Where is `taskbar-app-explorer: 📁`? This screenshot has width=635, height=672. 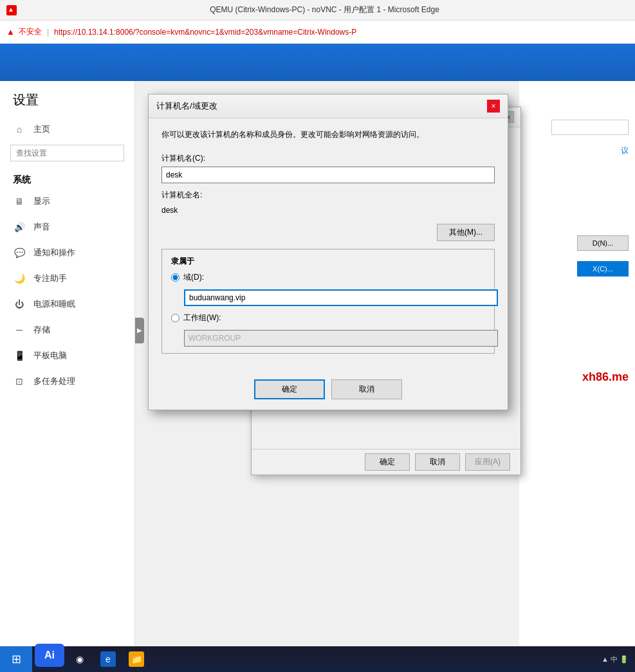 taskbar-app-explorer: 📁 is located at coordinates (136, 659).